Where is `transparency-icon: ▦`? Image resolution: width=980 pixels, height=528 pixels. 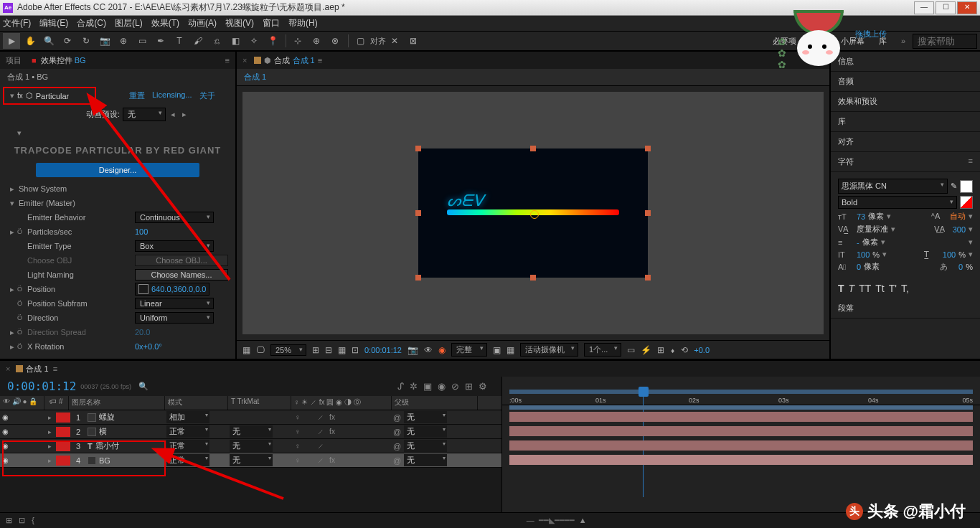 transparency-icon: ▦ is located at coordinates (511, 350).